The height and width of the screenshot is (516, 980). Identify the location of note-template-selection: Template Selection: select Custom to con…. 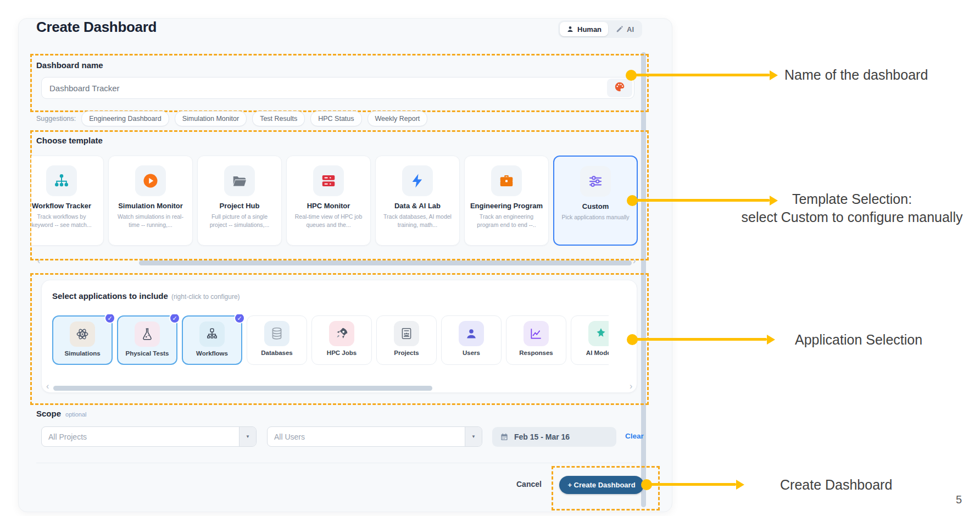
(852, 208).